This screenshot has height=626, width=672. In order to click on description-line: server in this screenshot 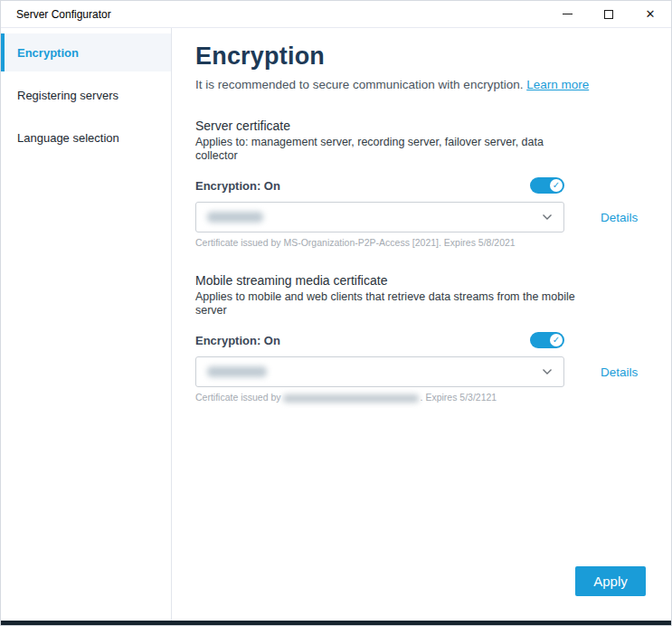, I will do `click(433, 311)`.